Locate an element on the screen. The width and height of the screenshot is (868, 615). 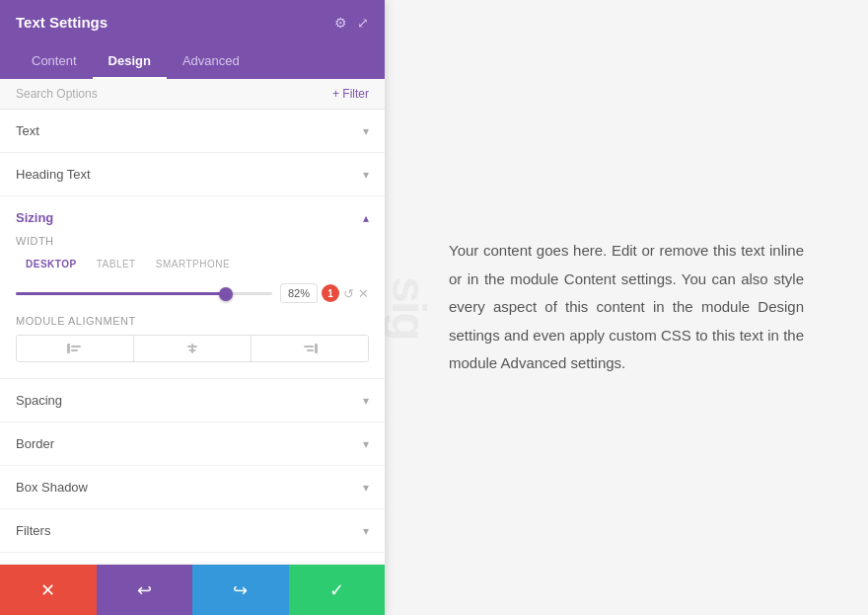
align-right-button is located at coordinates (310, 348).